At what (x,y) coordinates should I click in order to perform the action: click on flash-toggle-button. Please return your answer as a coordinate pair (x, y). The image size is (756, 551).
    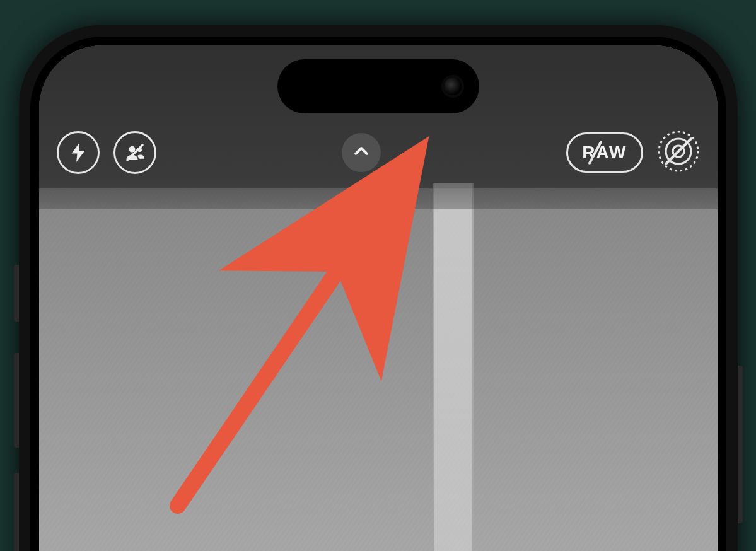
    Looking at the image, I should click on (78, 153).